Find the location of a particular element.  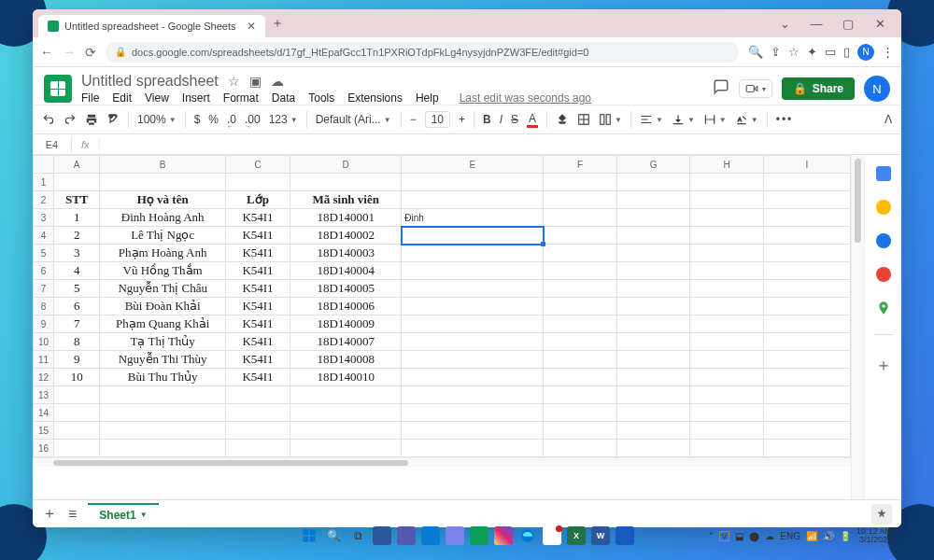

name-box: E4 is located at coordinates (52, 145).